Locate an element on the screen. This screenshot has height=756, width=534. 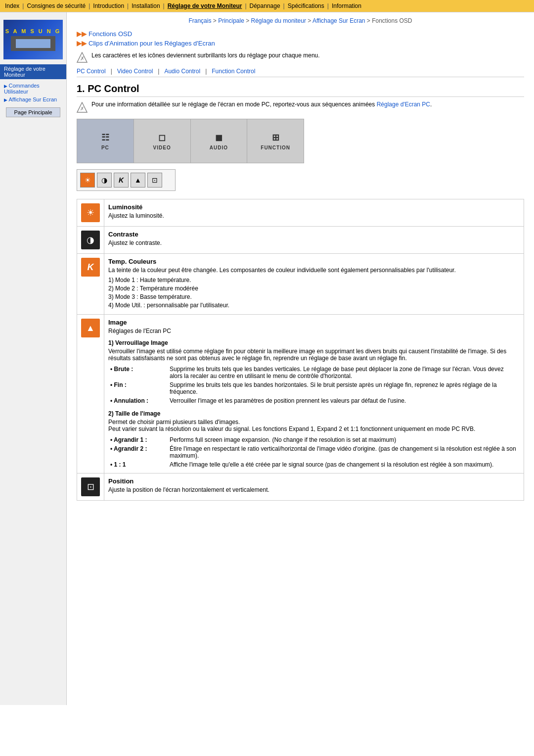
top-navigation: Index | Consignes de sécurité | Introduc… is located at coordinates (267, 6).